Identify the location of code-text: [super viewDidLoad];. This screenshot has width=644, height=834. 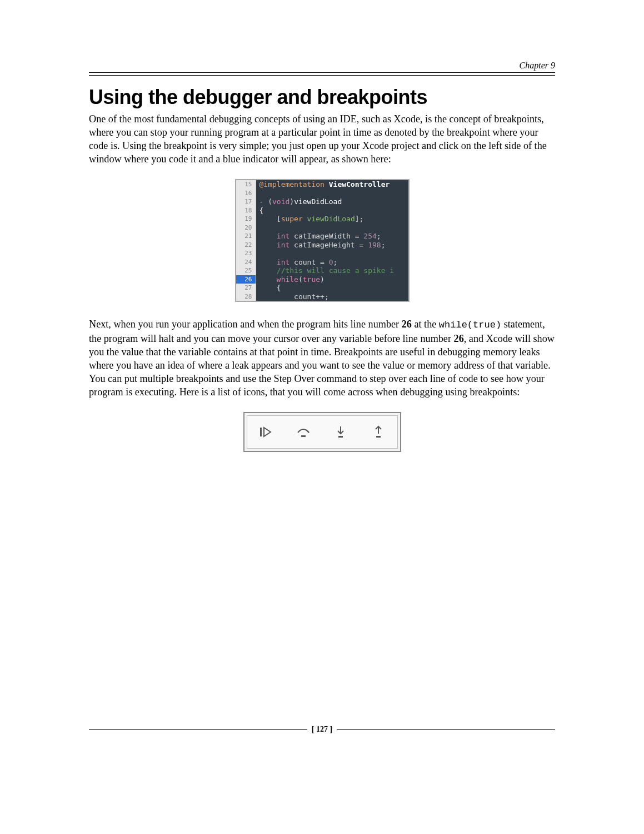
(332, 219).